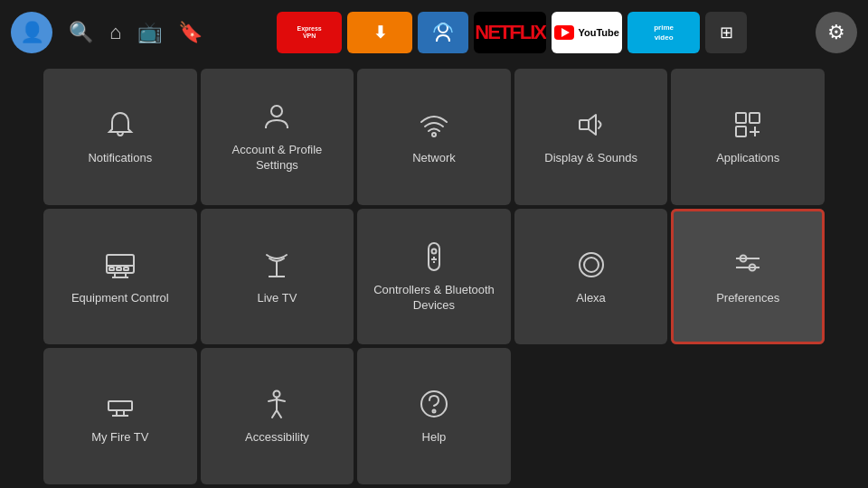 This screenshot has height=488, width=868. Describe the element at coordinates (836, 33) in the screenshot. I see `settings-gear-button: ⚙` at that location.